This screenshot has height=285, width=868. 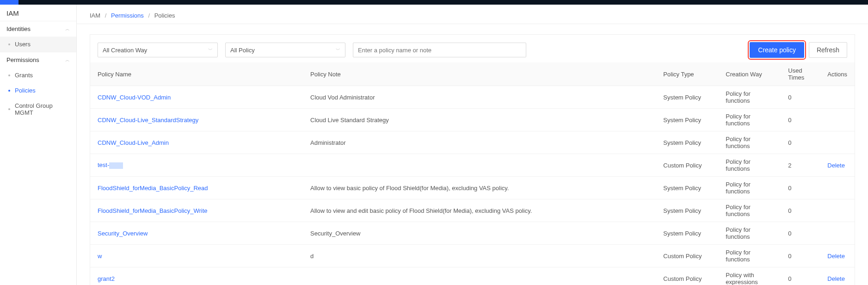 What do you see at coordinates (837, 74) in the screenshot?
I see `col-actions: Actions` at bounding box center [837, 74].